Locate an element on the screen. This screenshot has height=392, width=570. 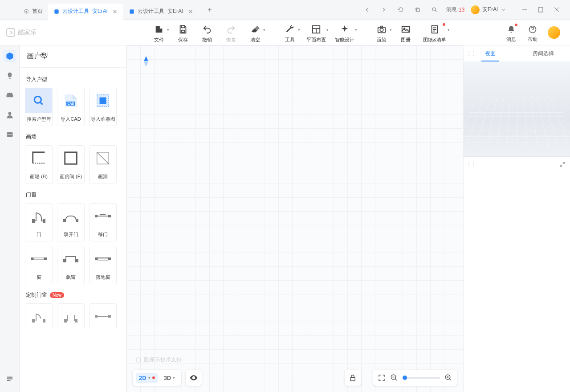
add-tab-button is located at coordinates (210, 10).